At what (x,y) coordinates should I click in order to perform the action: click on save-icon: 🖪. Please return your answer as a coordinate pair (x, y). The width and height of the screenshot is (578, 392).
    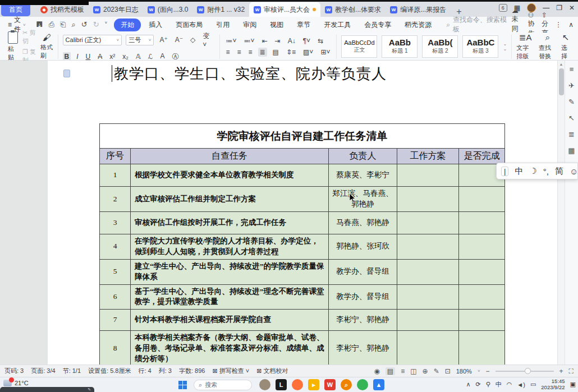
    Looking at the image, I should click on (39, 25).